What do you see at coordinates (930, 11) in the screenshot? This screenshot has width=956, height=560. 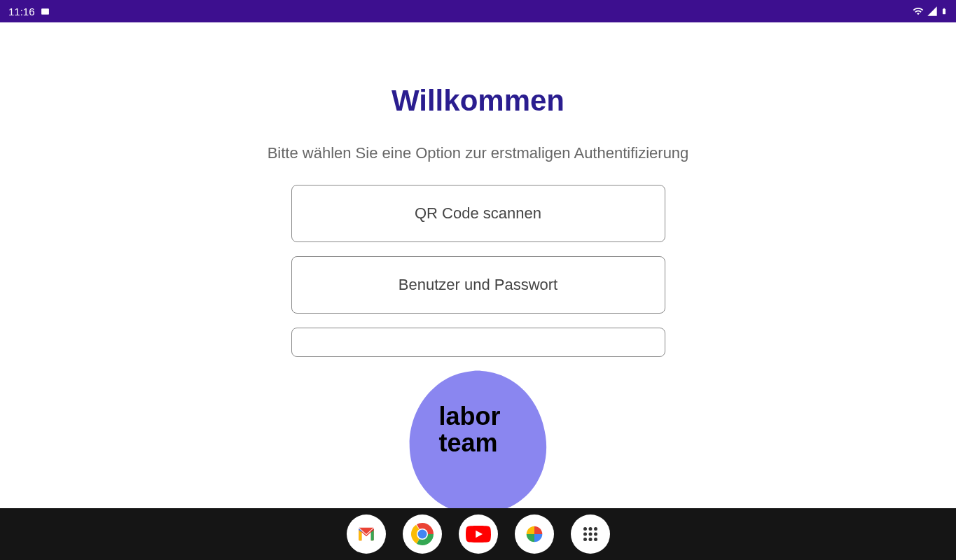 I see `status-right` at bounding box center [930, 11].